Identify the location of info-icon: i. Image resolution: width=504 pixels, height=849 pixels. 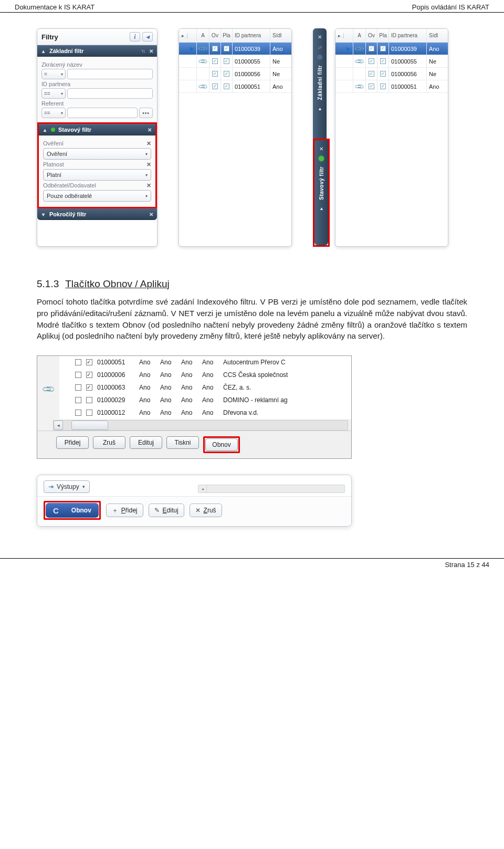
(135, 37).